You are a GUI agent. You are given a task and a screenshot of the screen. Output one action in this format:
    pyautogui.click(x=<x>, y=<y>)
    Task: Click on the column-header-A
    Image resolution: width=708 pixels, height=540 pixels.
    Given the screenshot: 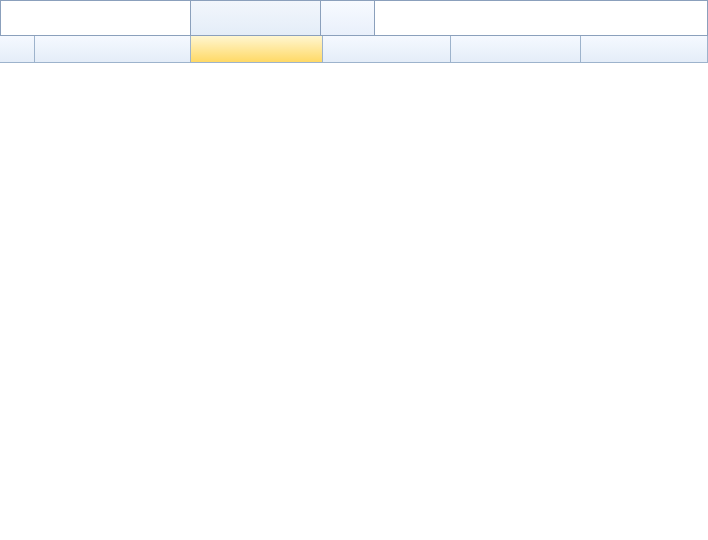 What is the action you would take?
    pyautogui.click(x=18, y=49)
    